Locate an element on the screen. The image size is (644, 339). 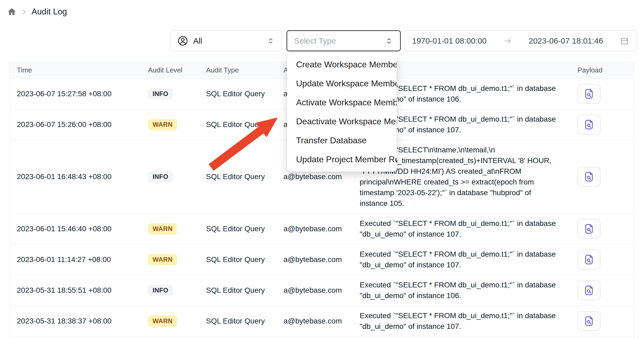
table-row-partial is located at coordinates (322, 338).